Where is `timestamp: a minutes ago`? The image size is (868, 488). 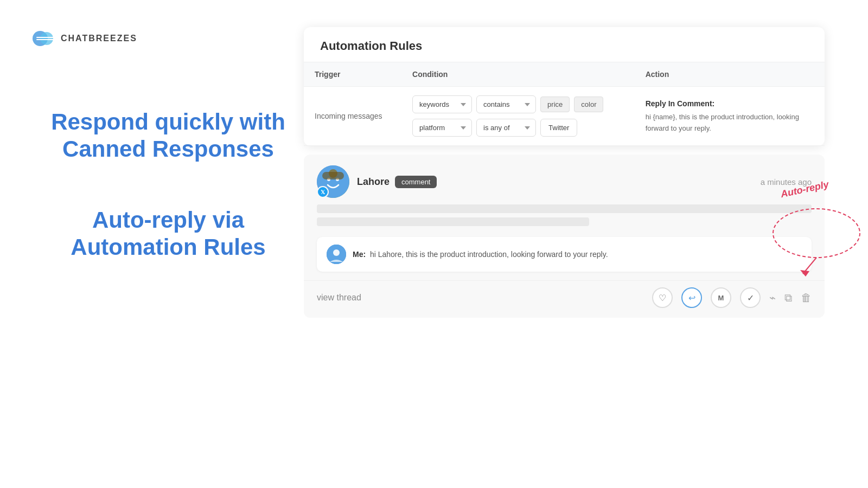
timestamp: a minutes ago is located at coordinates (786, 182).